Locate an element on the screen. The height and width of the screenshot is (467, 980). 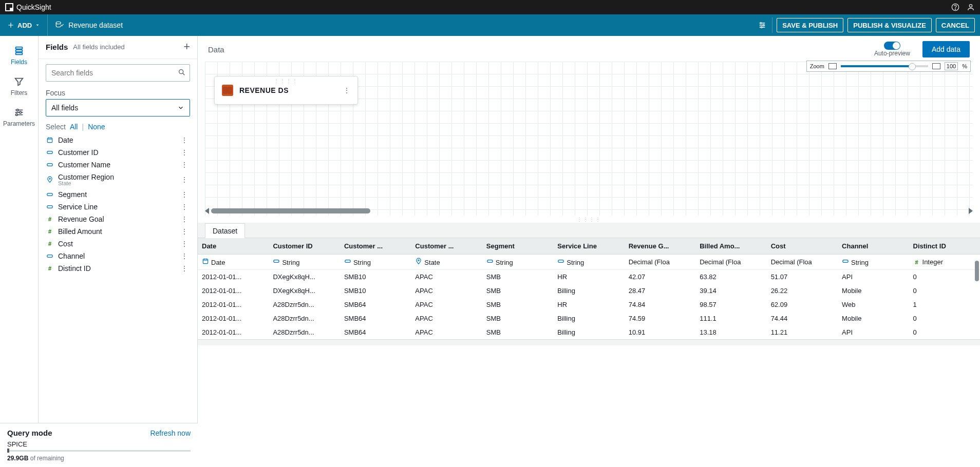
zoom-value: 100 is located at coordinates (951, 66).